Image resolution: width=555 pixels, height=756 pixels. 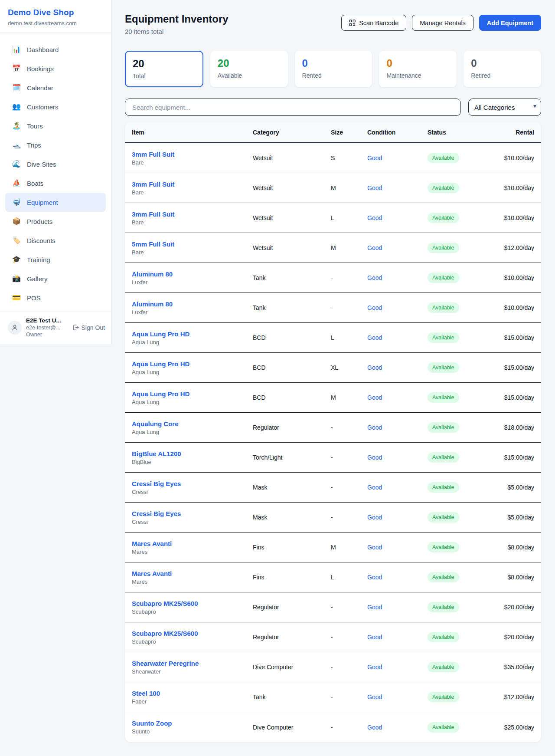 I want to click on item-category: Torch/Light, so click(x=292, y=457).